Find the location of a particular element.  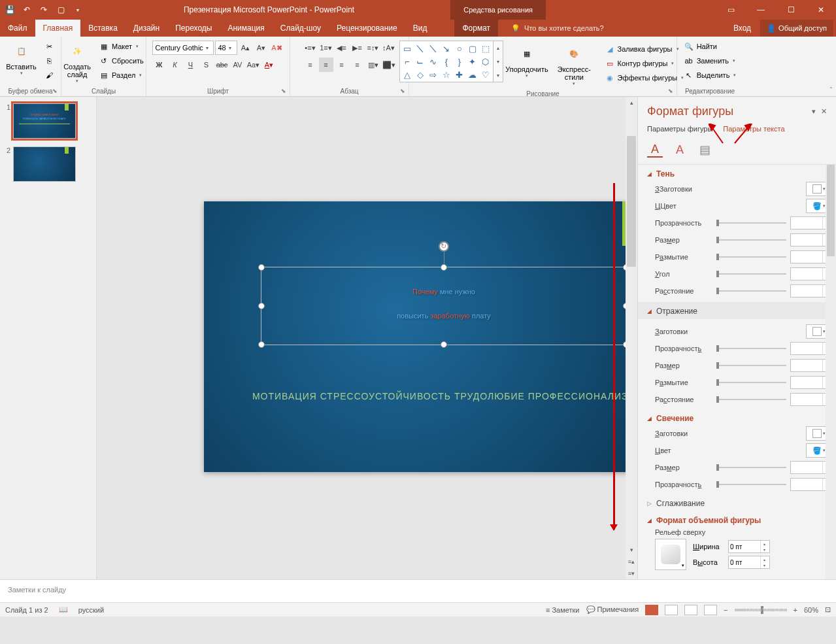

spellcheck-icon: 📖 is located at coordinates (63, 609).